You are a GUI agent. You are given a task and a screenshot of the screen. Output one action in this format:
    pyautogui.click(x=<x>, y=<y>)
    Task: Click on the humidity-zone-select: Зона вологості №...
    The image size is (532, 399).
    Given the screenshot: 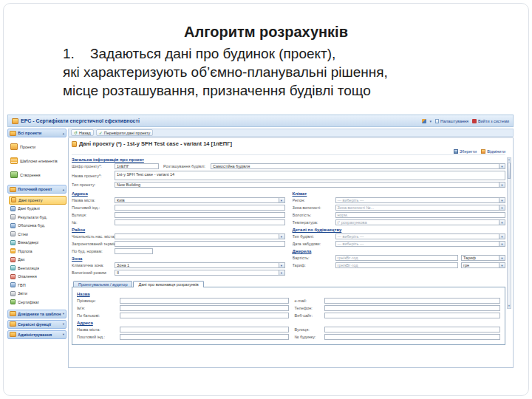 What is the action you would take?
    pyautogui.click(x=421, y=208)
    